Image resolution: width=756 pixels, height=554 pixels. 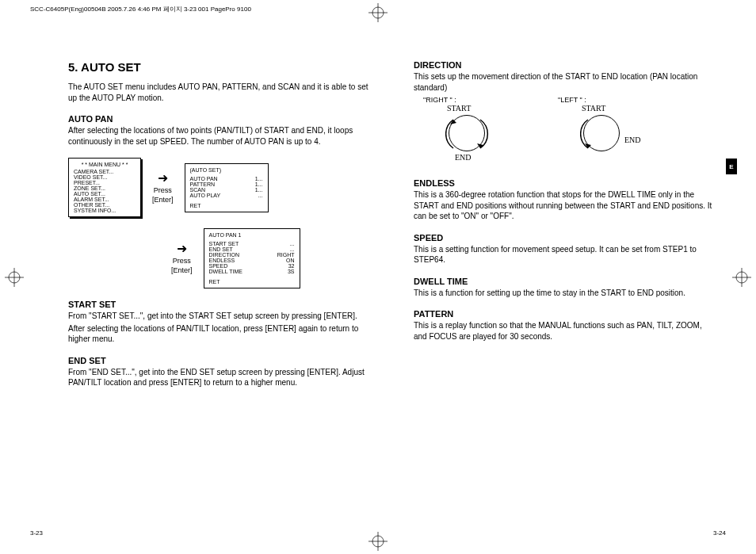 I want to click on menu-row-label: AUTO PLAY, so click(x=206, y=195).